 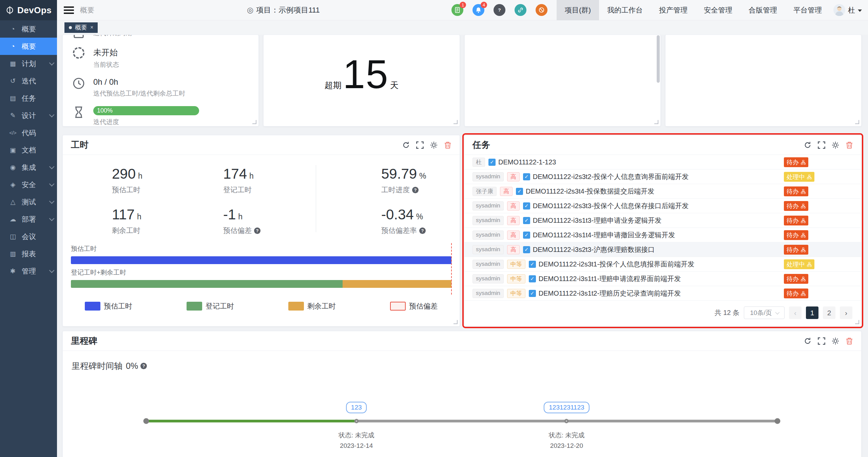 What do you see at coordinates (28, 167) in the screenshot?
I see `sidebar-item-集成: ◉集成` at bounding box center [28, 167].